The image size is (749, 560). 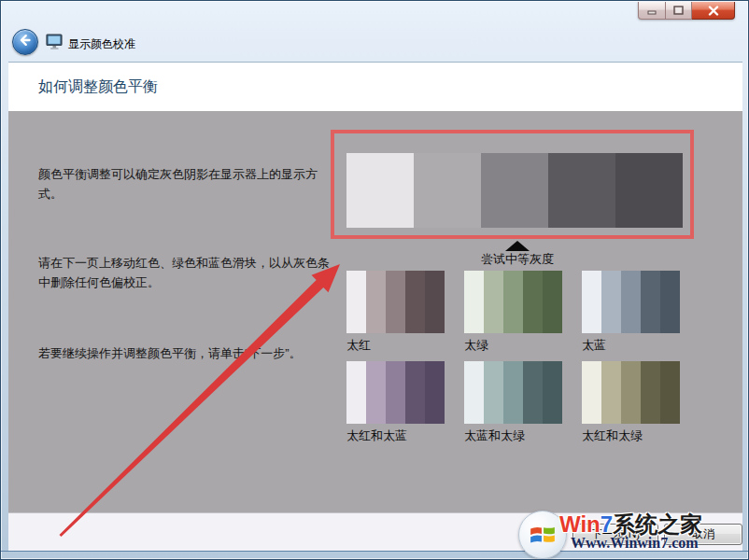 I want to click on breadcrumb-title: 显示颜色校准, so click(x=102, y=45).